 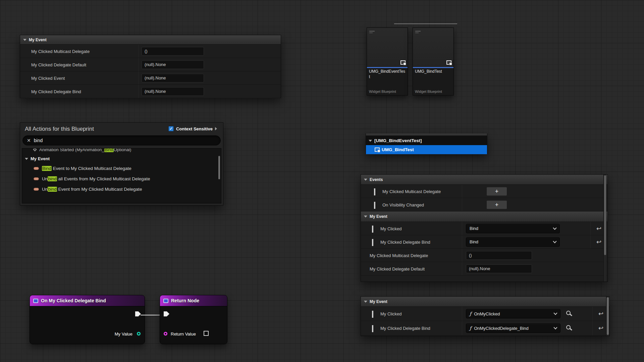 I want to click on bound-function-dropdown: ƒ OnMyClicked, so click(x=513, y=314).